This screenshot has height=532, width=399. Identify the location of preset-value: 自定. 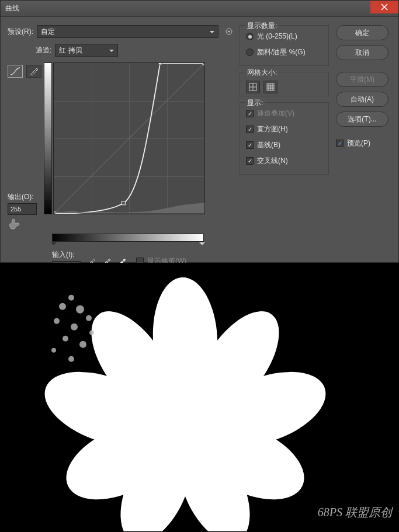
(48, 32).